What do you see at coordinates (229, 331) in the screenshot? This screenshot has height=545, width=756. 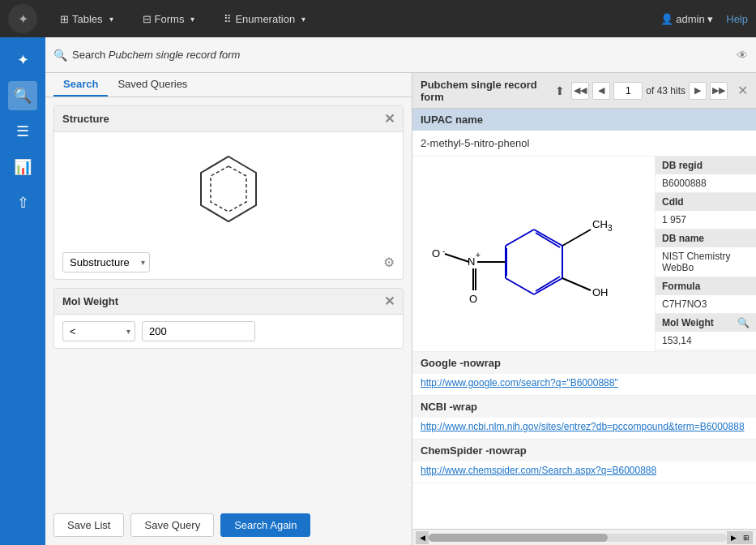 I see `molweight-body: < <= = >= > ▾` at bounding box center [229, 331].